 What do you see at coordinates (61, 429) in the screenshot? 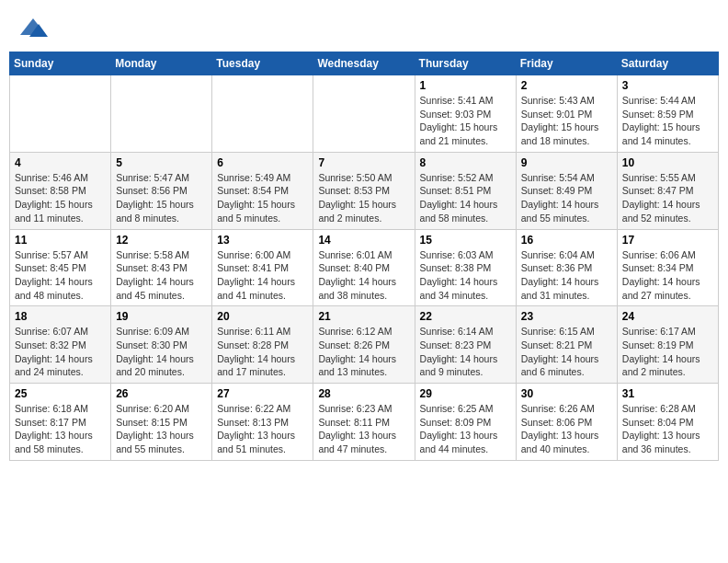
I see `day-info: Sunrise: 6:18 AM Sunset: 8:17 PM Dayligh…` at bounding box center [61, 429].